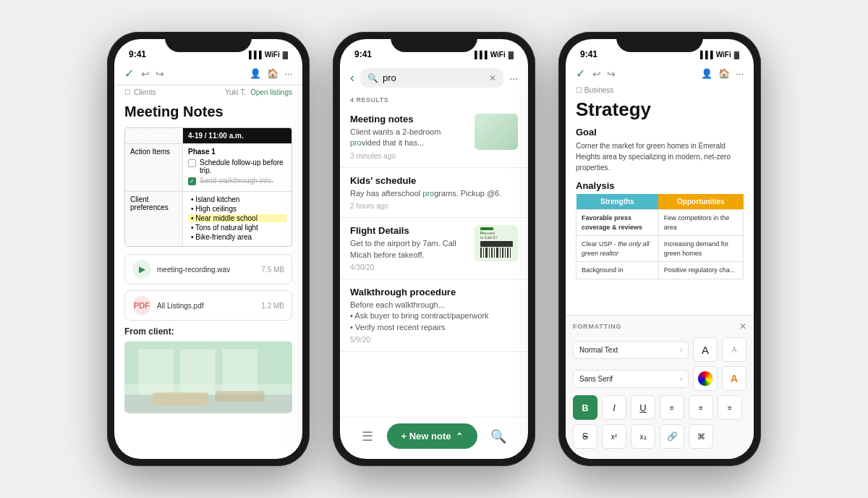  I want to click on align-right-button: ≡, so click(730, 408).